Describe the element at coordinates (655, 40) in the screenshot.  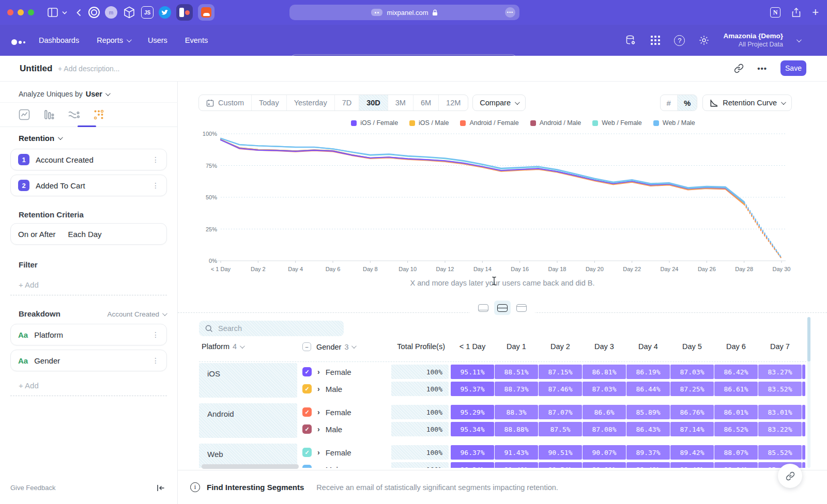
I see `apps-grid-icon` at that location.